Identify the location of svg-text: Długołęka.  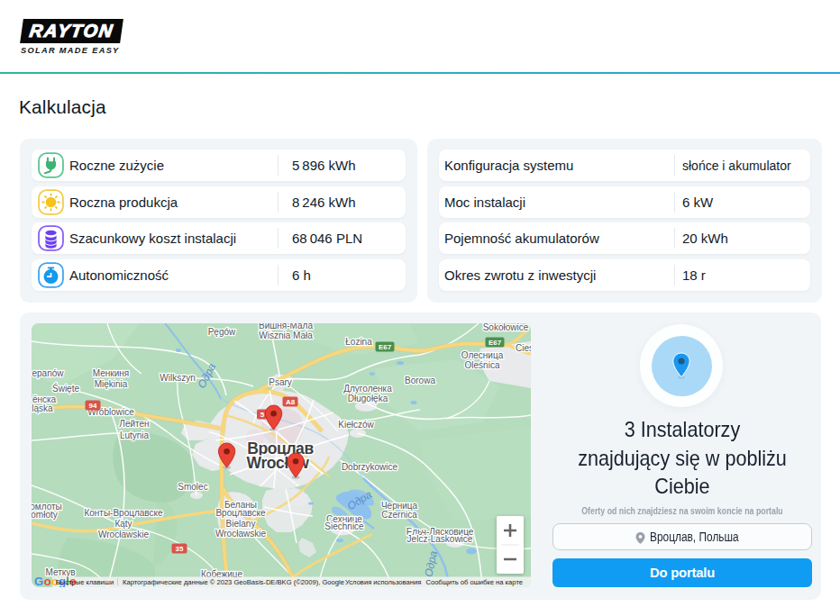
(368, 398).